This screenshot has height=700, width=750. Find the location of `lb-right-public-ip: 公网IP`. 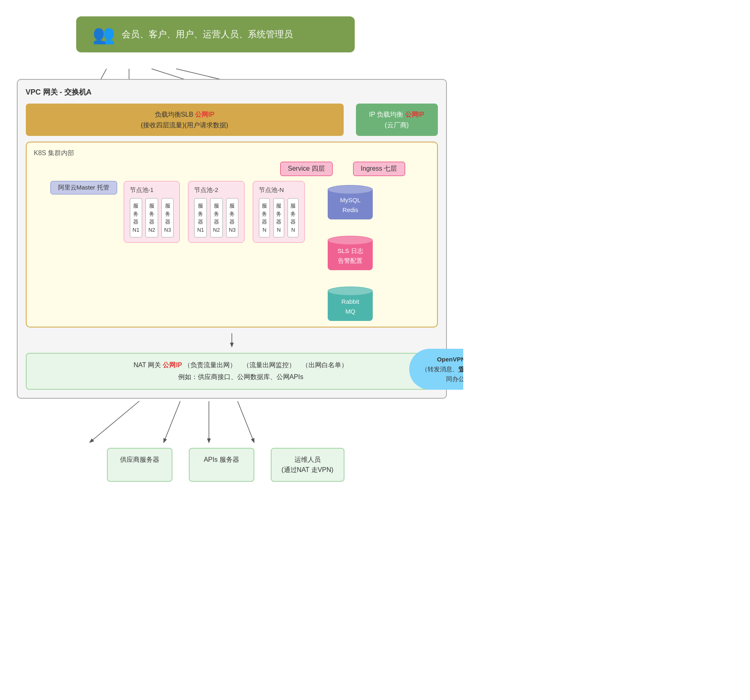

lb-right-public-ip: 公网IP is located at coordinates (415, 115).